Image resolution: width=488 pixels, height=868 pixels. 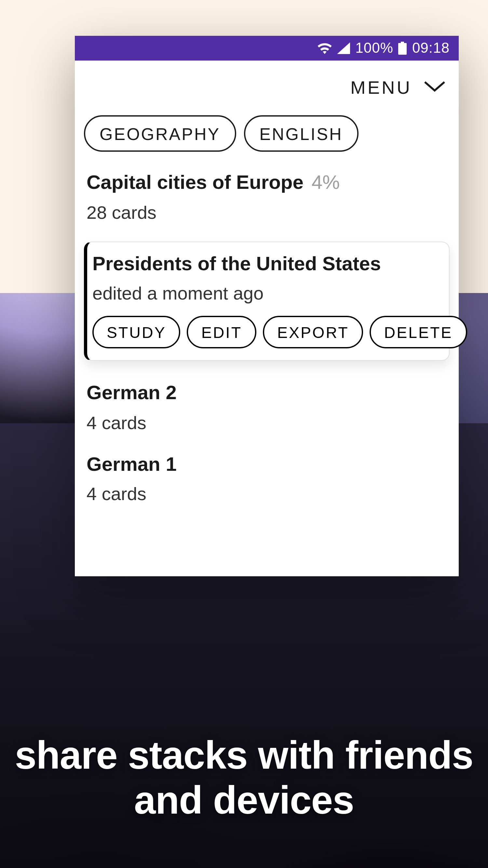 I want to click on stack-title: German 2, so click(x=267, y=393).